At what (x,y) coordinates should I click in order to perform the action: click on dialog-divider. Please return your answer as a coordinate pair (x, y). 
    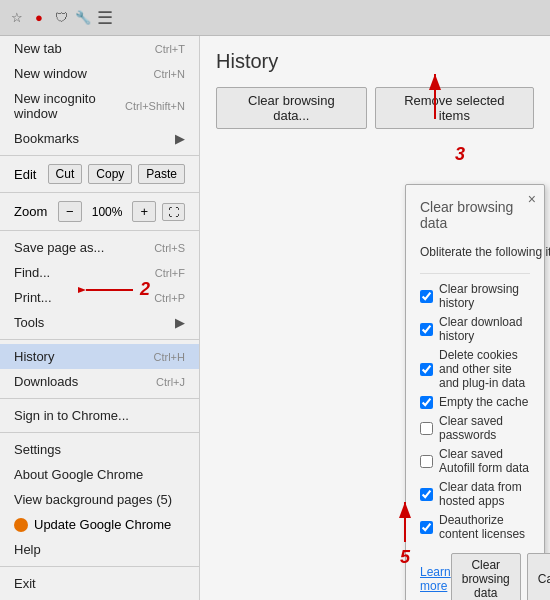
    Looking at the image, I should click on (475, 274).